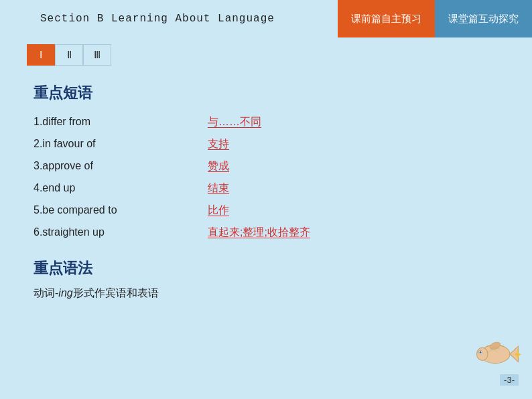 This screenshot has height=399, width=532. What do you see at coordinates (266, 19) in the screenshot?
I see `header: Section B Learning About Language 课前篇自主预…` at bounding box center [266, 19].